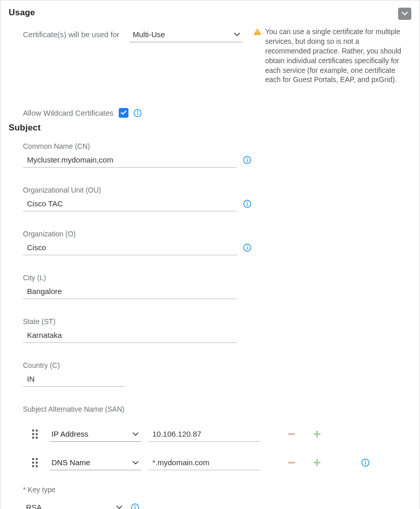 The height and width of the screenshot is (509, 420). What do you see at coordinates (74, 504) in the screenshot?
I see `keytype-value` at bounding box center [74, 504].